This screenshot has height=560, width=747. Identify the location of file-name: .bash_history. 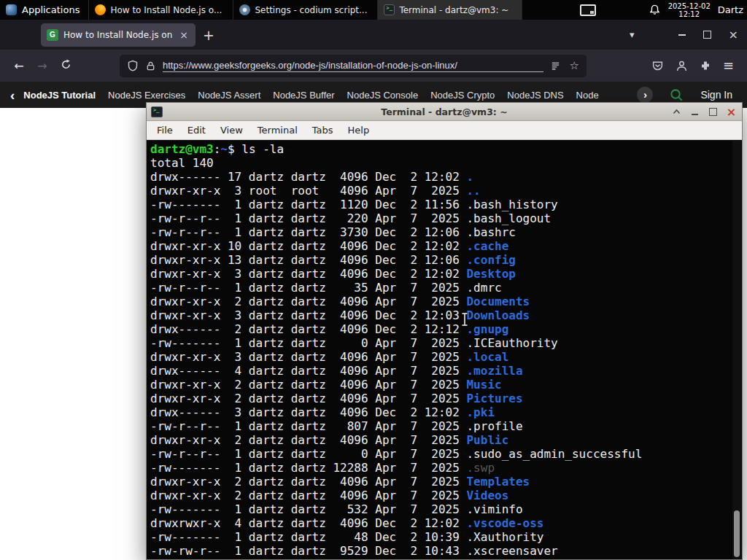
(512, 204).